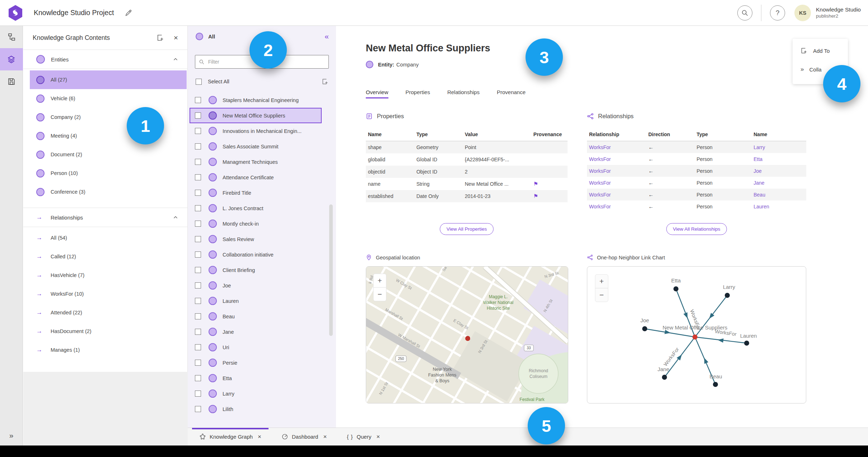  I want to click on link-chart-panel: WorksFor WorksFor WorksFor, so click(696, 335).